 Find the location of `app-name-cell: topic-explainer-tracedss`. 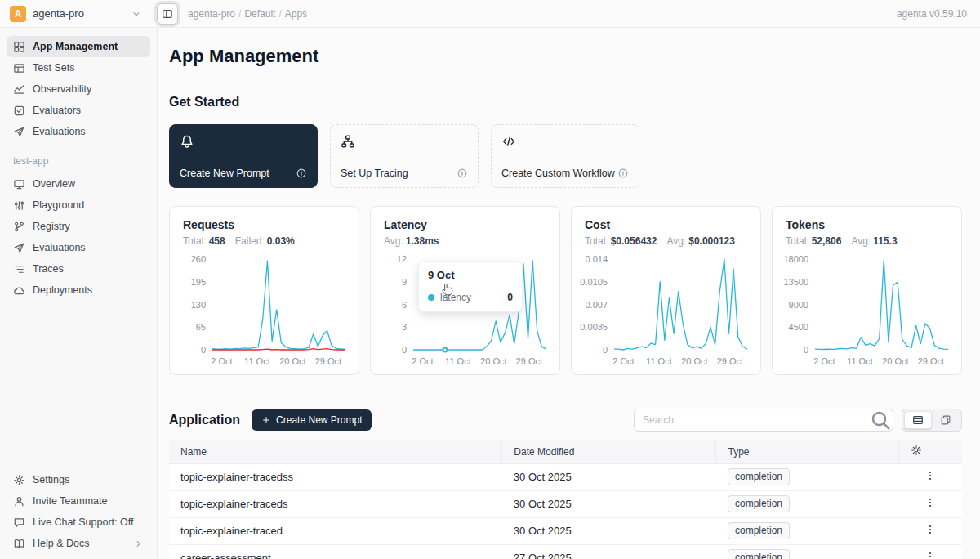

app-name-cell: topic-explainer-tracedss is located at coordinates (336, 477).